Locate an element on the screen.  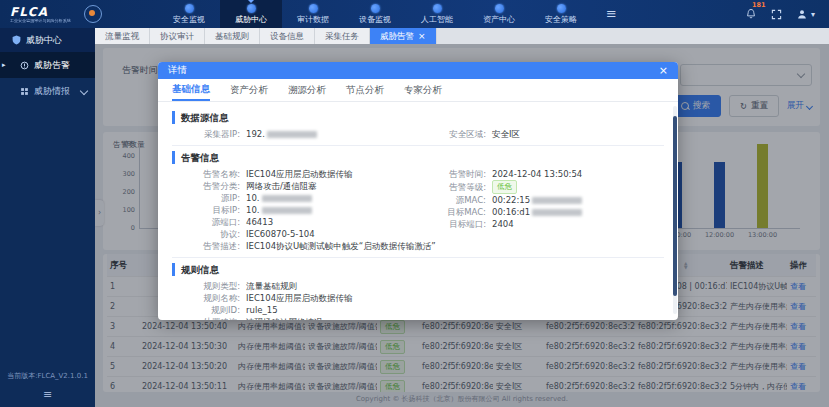
field-row: 规则类型:流量基础规则 is located at coordinates (418, 286).